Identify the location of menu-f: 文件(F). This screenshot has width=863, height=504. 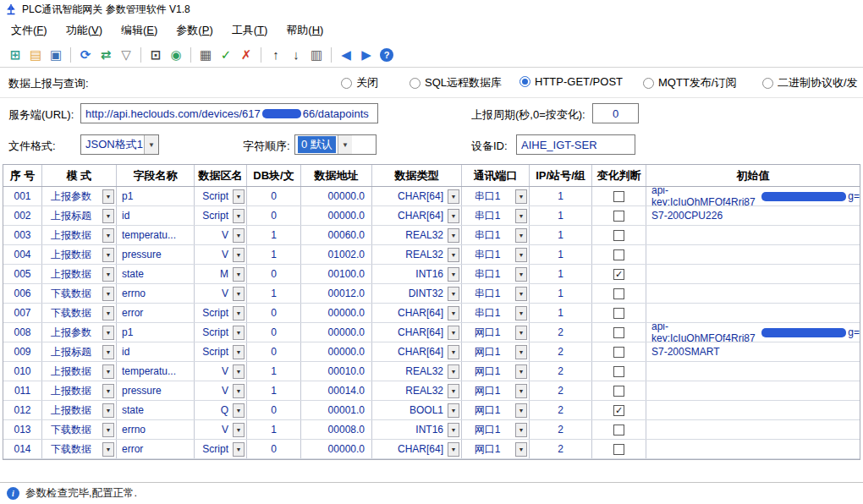
(29, 30).